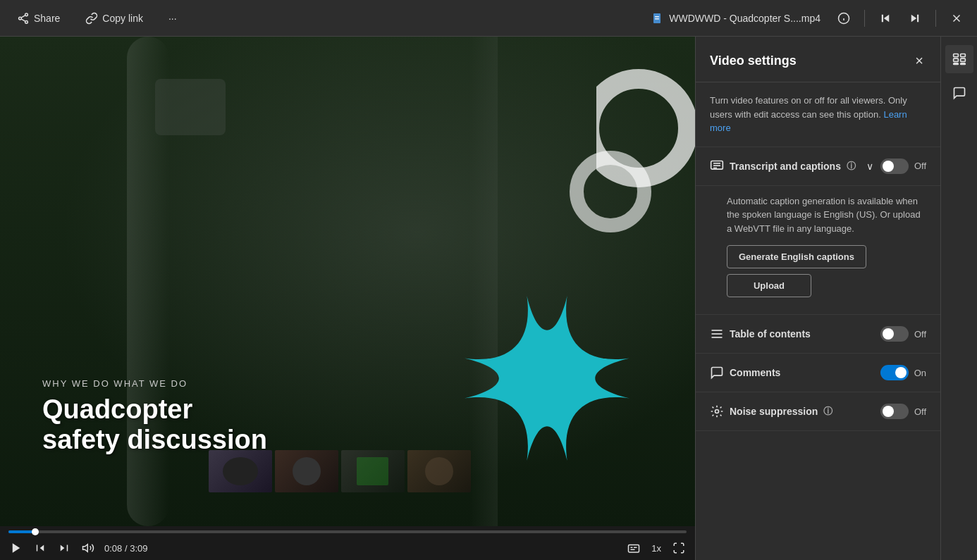  What do you see at coordinates (40, 548) in the screenshot?
I see `rewind-button` at bounding box center [40, 548].